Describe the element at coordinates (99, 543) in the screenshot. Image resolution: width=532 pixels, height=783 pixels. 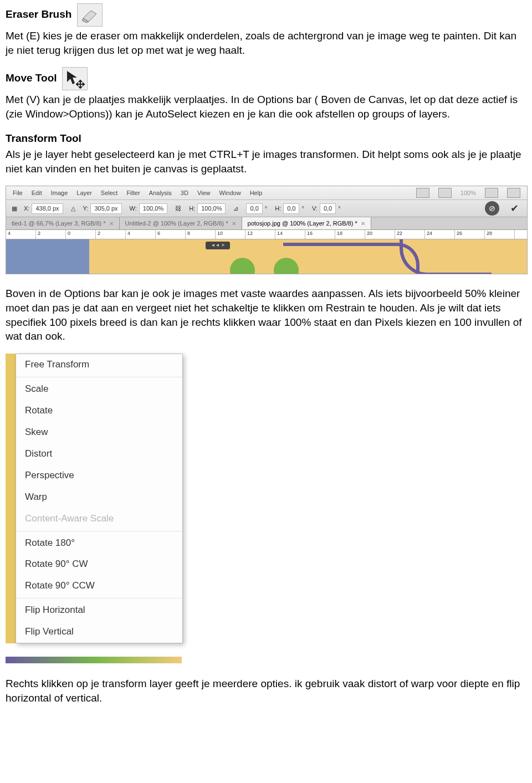
I see `ctx-item-rotate-180-: Rotate 180°` at that location.